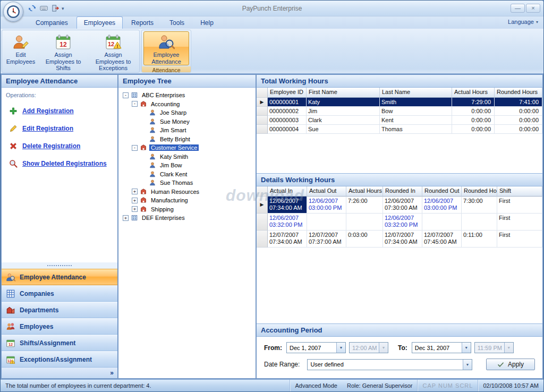 Image resolution: width=544 pixels, height=392 pixels. Describe the element at coordinates (533, 8) in the screenshot. I see `close-button: ×` at that location.